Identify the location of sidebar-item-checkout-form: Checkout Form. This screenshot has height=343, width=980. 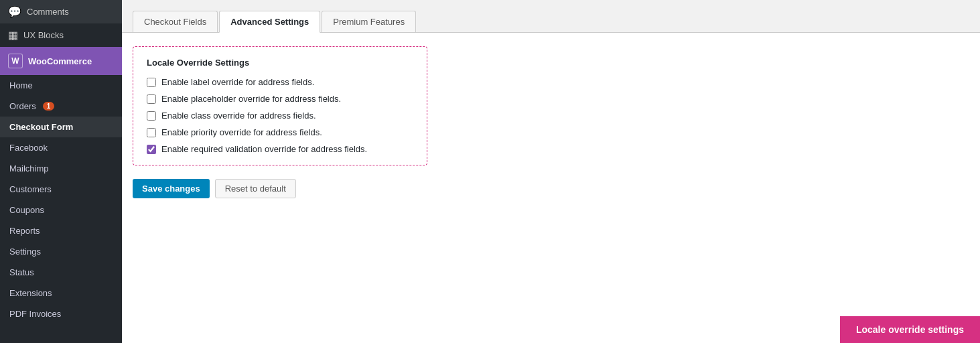
(61, 127).